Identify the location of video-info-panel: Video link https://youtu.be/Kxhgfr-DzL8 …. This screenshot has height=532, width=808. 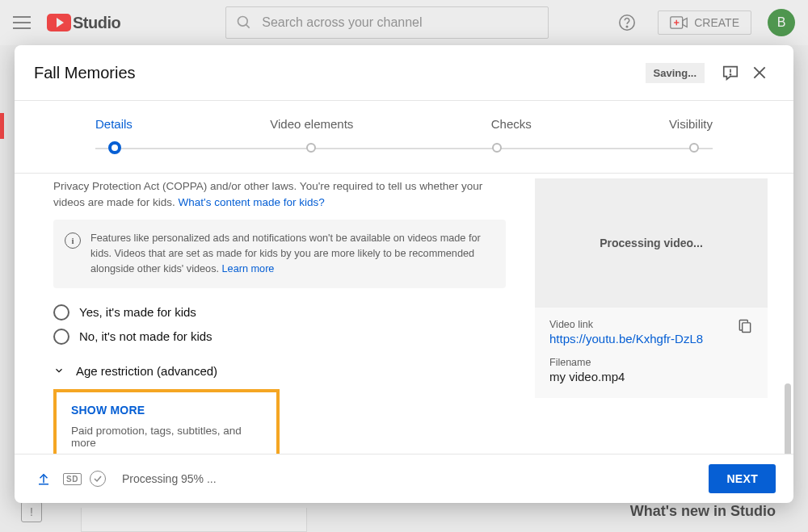
(651, 353).